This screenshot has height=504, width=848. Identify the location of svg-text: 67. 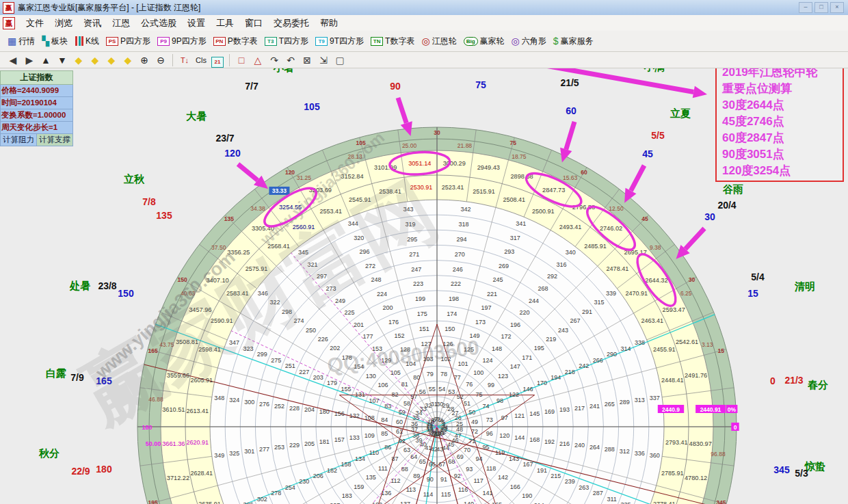
(442, 464).